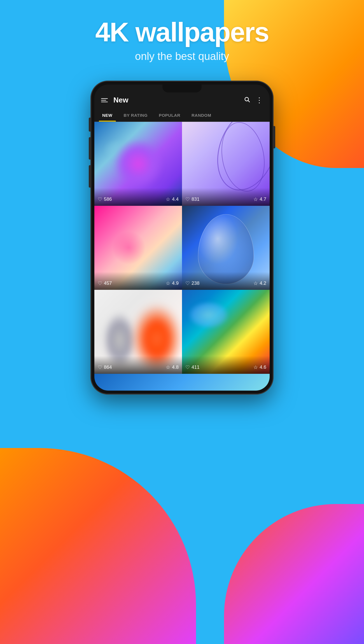 The width and height of the screenshot is (364, 644). Describe the element at coordinates (182, 382) in the screenshot. I see `partial-row-bottom` at that location.